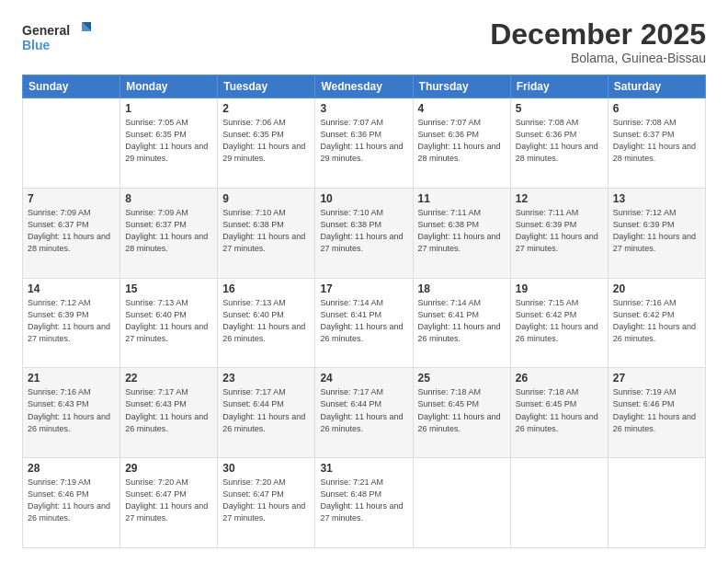 This screenshot has height=563, width=728. I want to click on day-info: Sunrise: 7:06 AMSunset: 6:35 PMDaylight:…, so click(267, 141).